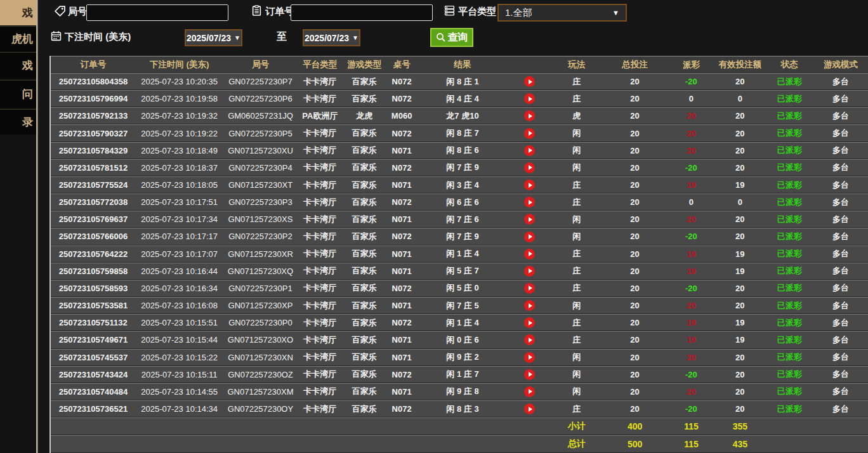  Describe the element at coordinates (463, 306) in the screenshot. I see `cell-result: 闲 7 庄 5` at that location.